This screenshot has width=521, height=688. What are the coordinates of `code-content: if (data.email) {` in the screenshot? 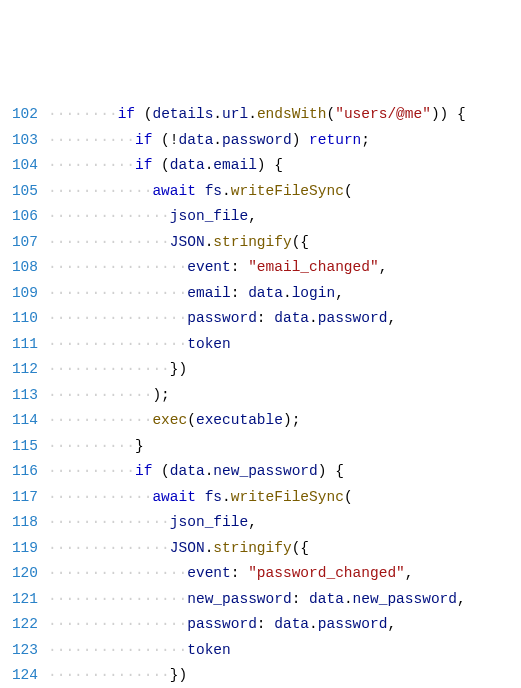 It's located at (209, 166).